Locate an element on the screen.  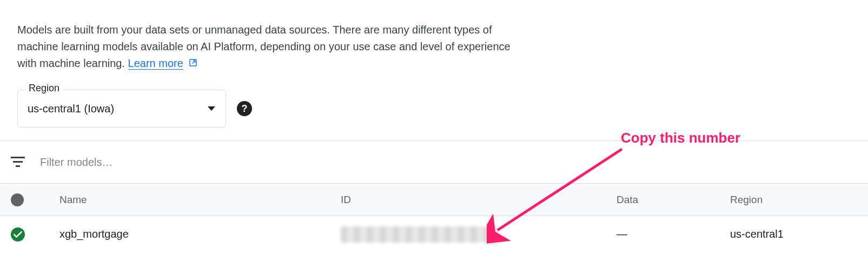
col-header-region: Region is located at coordinates (799, 200).